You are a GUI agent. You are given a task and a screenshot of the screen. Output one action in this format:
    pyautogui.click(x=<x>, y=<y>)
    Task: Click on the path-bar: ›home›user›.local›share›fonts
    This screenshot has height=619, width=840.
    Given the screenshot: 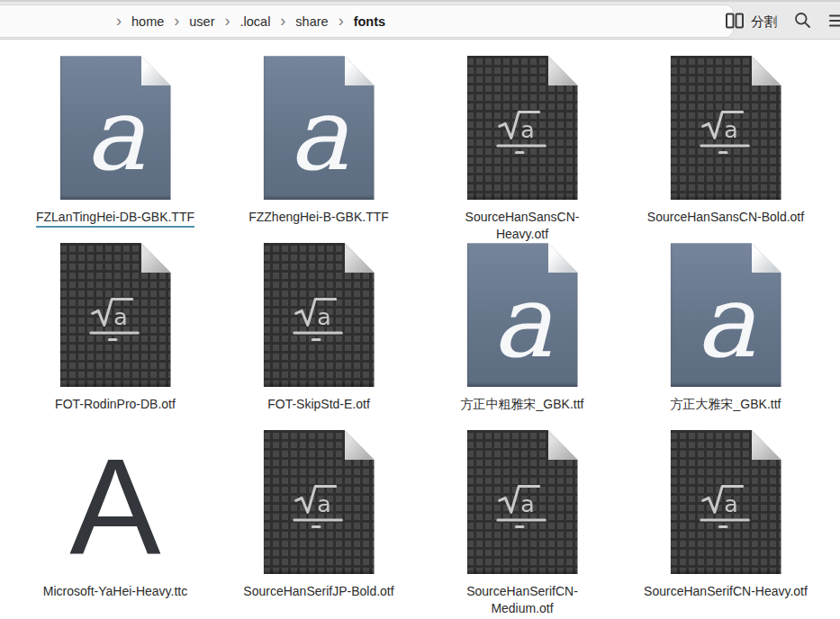 What is the action you would take?
    pyautogui.click(x=367, y=22)
    